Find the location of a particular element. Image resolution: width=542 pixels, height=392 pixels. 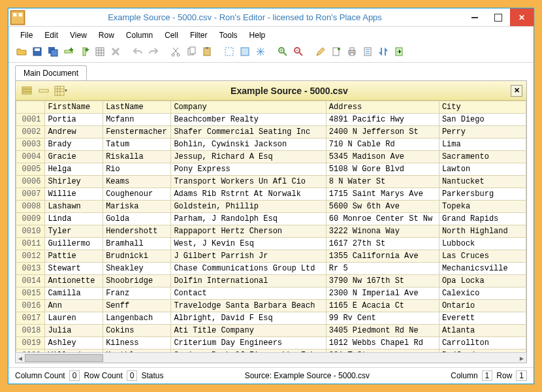

table-row: 0001PortiaMcfannBeachcomber Realty4891 P… is located at coordinates (272, 120).